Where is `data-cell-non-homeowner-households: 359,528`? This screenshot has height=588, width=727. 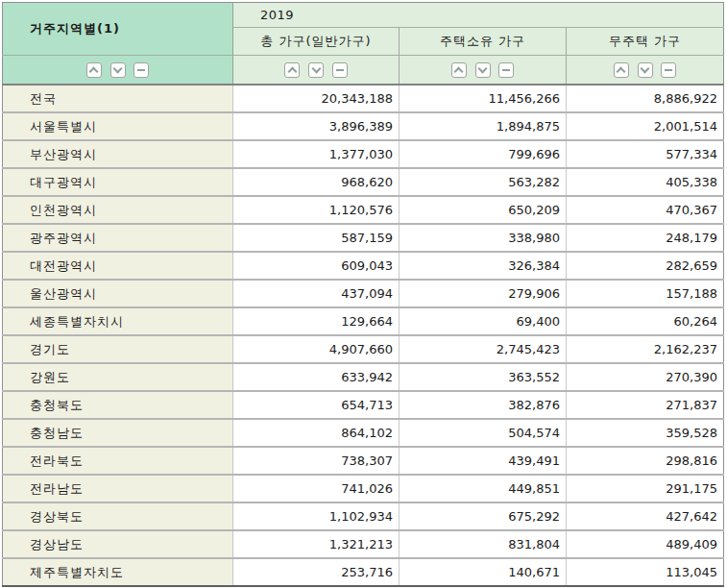
data-cell-non-homeowner-households: 359,528 is located at coordinates (645, 432).